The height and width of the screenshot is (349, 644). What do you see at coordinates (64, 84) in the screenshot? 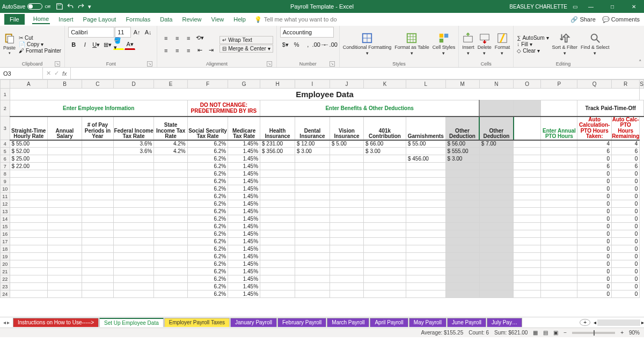
I see `col-header-B: B` at bounding box center [64, 84].